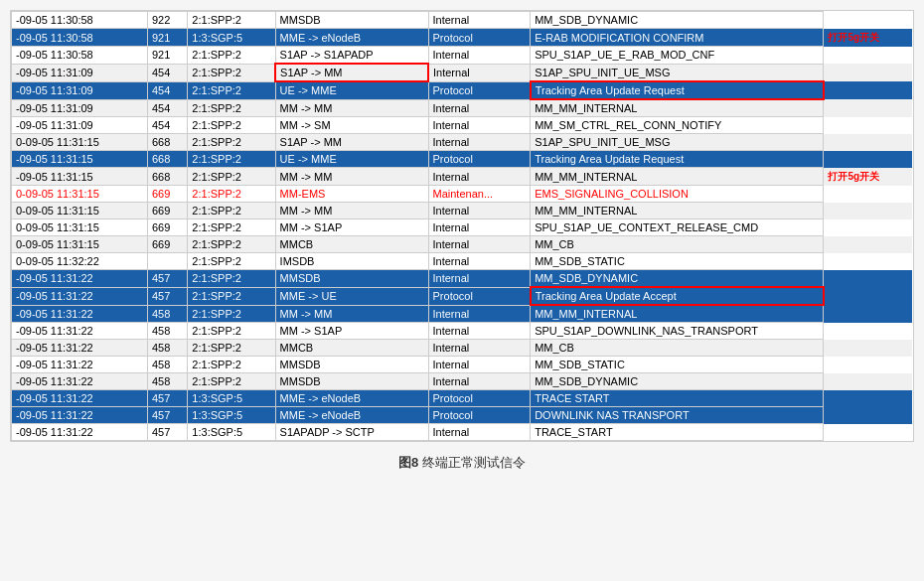  What do you see at coordinates (167, 314) in the screenshot?
I see `num-cell: 458` at bounding box center [167, 314].